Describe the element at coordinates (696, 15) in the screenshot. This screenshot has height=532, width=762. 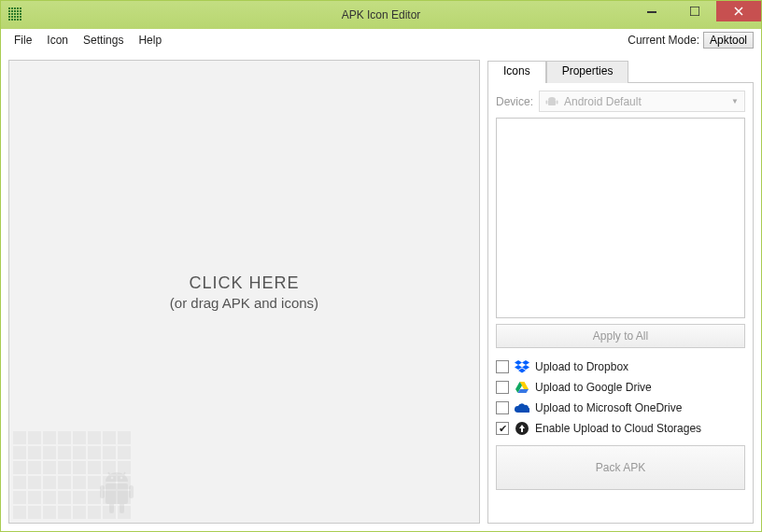
I see `window-controls` at that location.